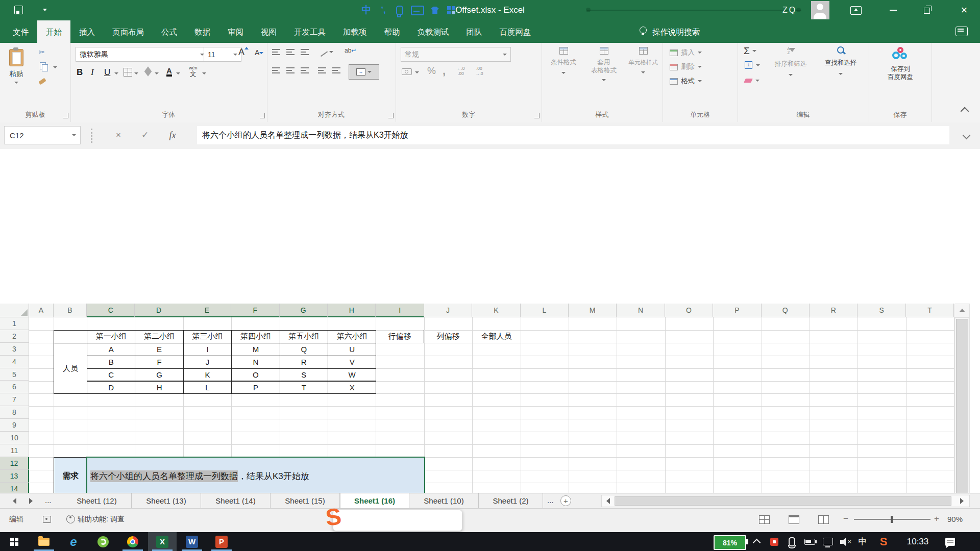  Describe the element at coordinates (20, 32) in the screenshot. I see `ribbon-tab: 文件` at that location.